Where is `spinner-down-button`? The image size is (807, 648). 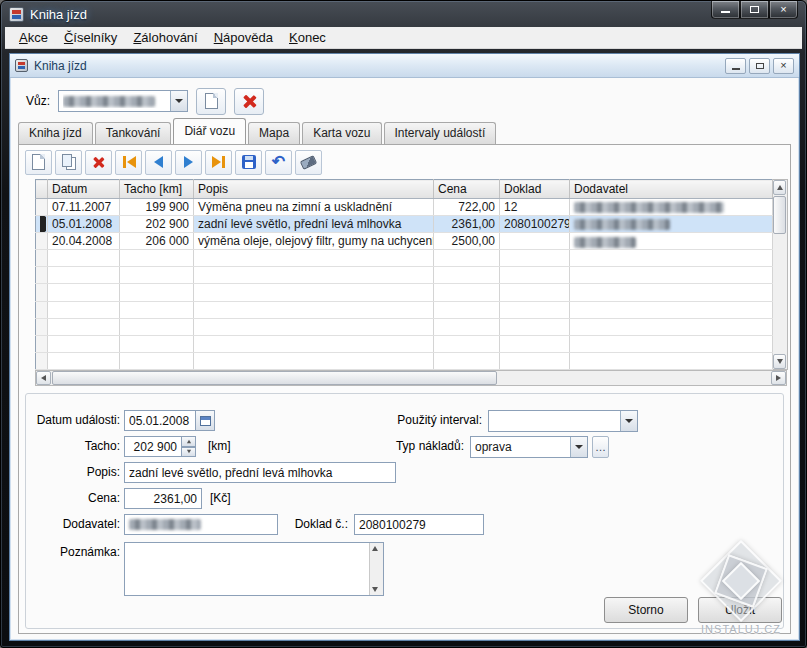
spinner-down-button is located at coordinates (189, 452).